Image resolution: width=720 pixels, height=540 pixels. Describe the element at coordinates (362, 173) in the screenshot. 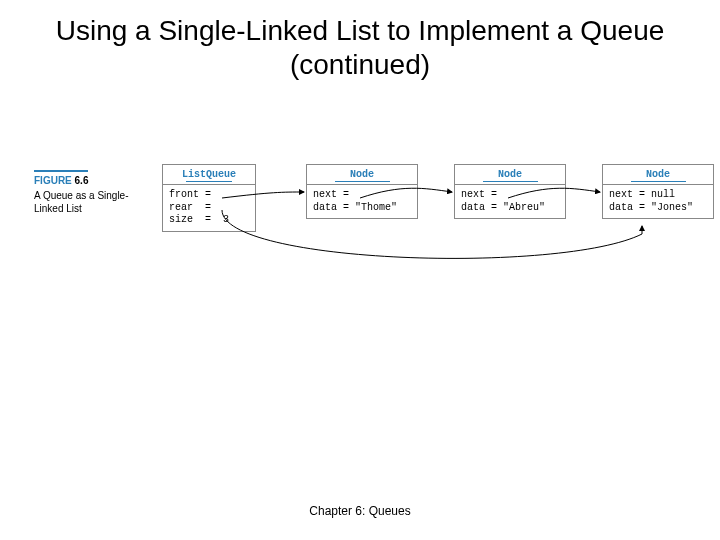

I see `node1-header: Node` at that location.